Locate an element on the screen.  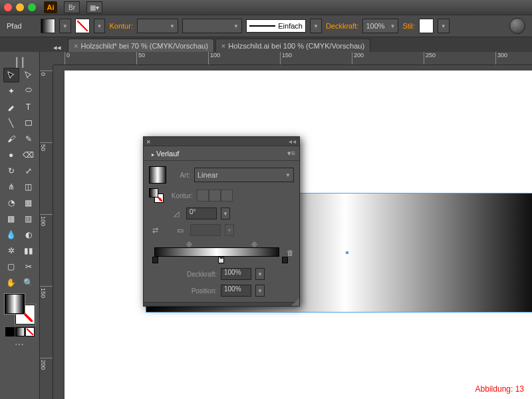
gradient-preview is located at coordinates (158, 175).